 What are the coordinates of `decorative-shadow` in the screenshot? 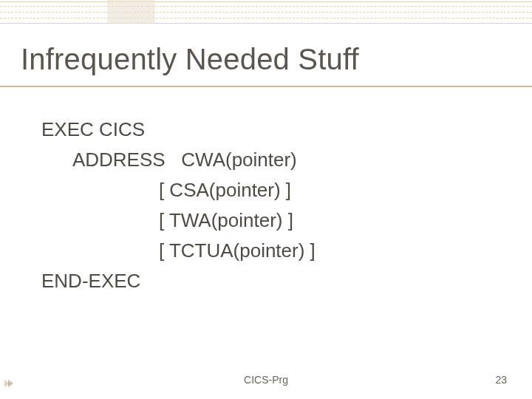 It's located at (132, 12).